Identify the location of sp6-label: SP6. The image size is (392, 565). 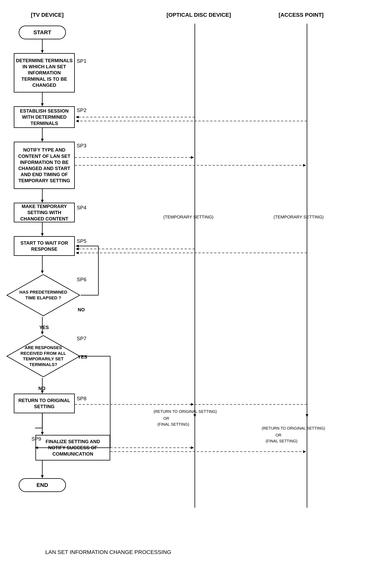
(82, 280).